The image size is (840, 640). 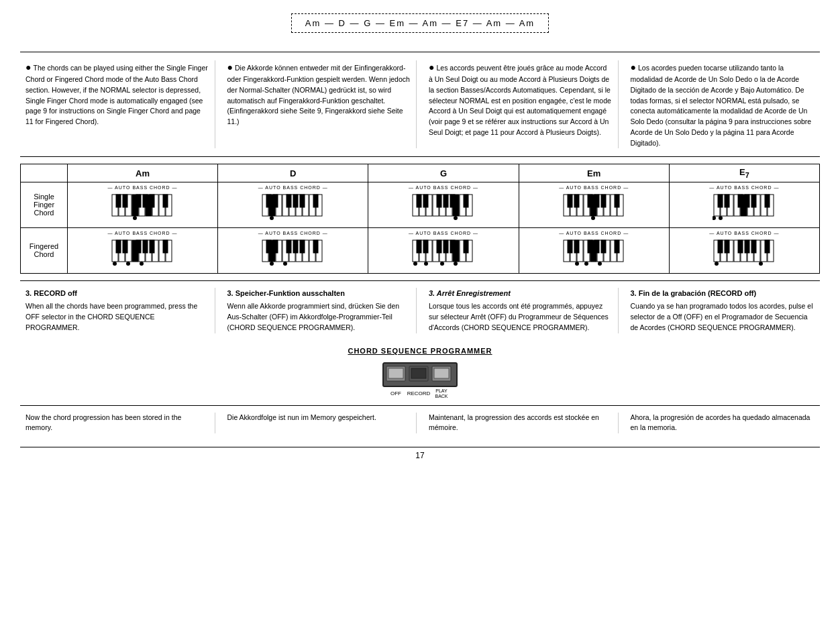 What do you see at coordinates (143, 188) in the screenshot?
I see `am-sfc-abc-label: — AUTO BASS CHORD —` at bounding box center [143, 188].